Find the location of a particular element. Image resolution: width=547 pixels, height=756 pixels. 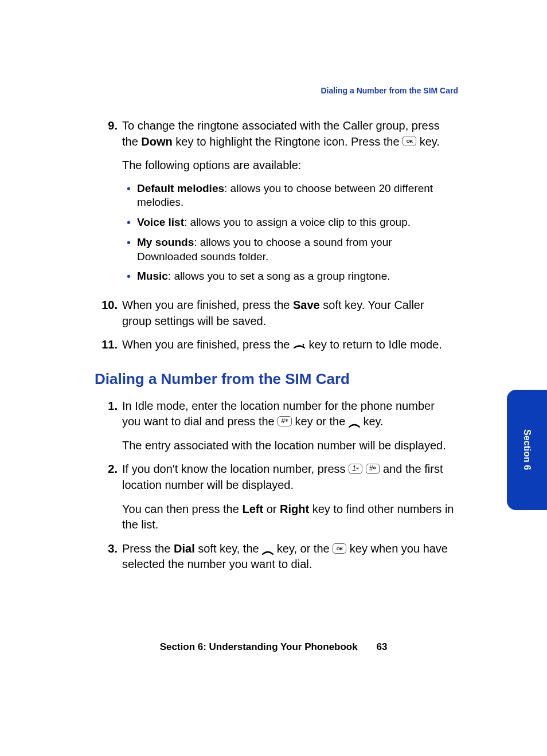

running-header: Dialing a Number from the SIM Card is located at coordinates (276, 91).